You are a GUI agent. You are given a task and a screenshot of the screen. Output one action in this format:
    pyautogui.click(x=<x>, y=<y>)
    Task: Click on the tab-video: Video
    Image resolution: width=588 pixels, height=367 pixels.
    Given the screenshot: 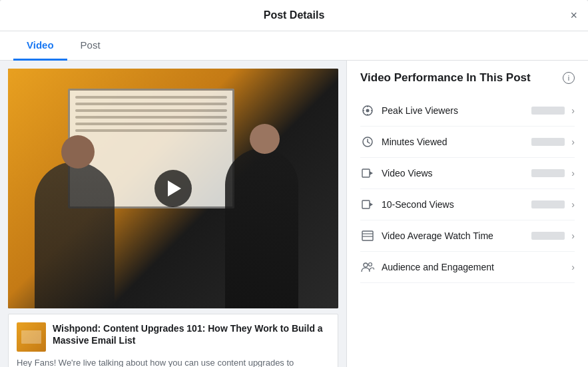 What is the action you would take?
    pyautogui.click(x=40, y=46)
    